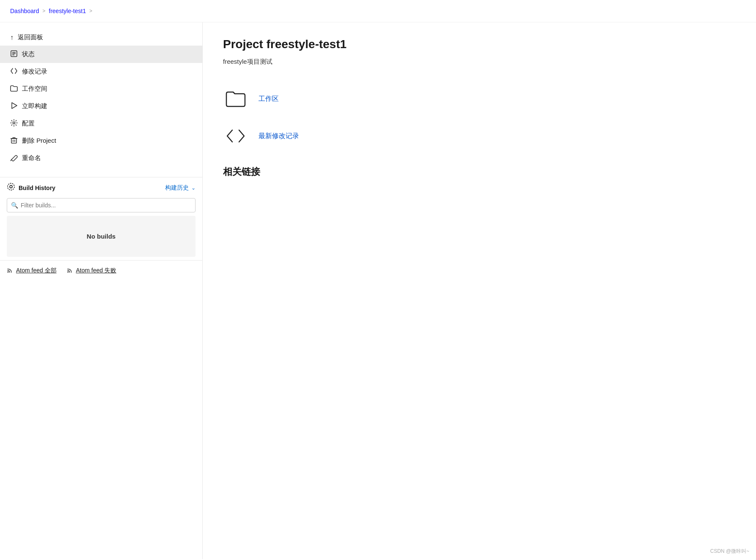 The image size is (756, 560). Describe the element at coordinates (101, 54) in the screenshot. I see `sidebar-item-status: 状态` at that location.